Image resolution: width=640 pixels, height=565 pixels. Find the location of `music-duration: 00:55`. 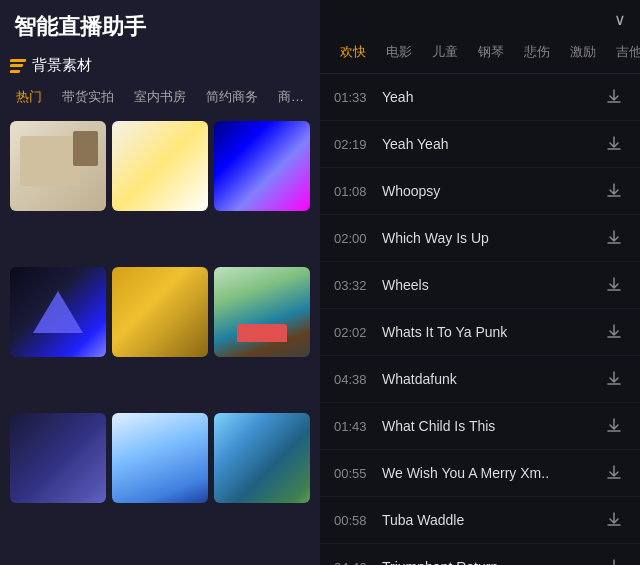

music-duration: 00:55 is located at coordinates (353, 474).